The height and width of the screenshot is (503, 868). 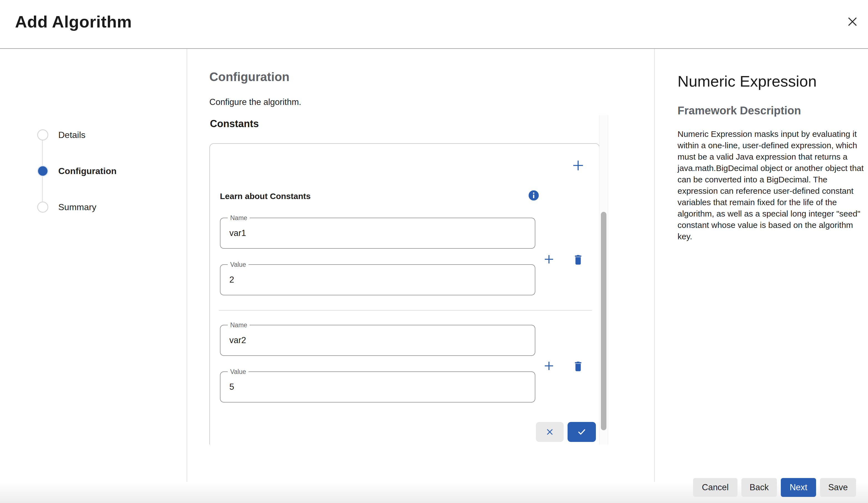 I want to click on confirm-constants-button, so click(x=582, y=432).